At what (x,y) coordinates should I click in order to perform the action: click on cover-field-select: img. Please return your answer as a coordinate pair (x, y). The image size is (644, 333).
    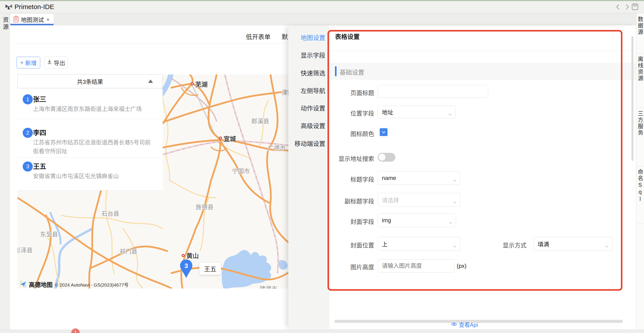
    Looking at the image, I should click on (417, 220).